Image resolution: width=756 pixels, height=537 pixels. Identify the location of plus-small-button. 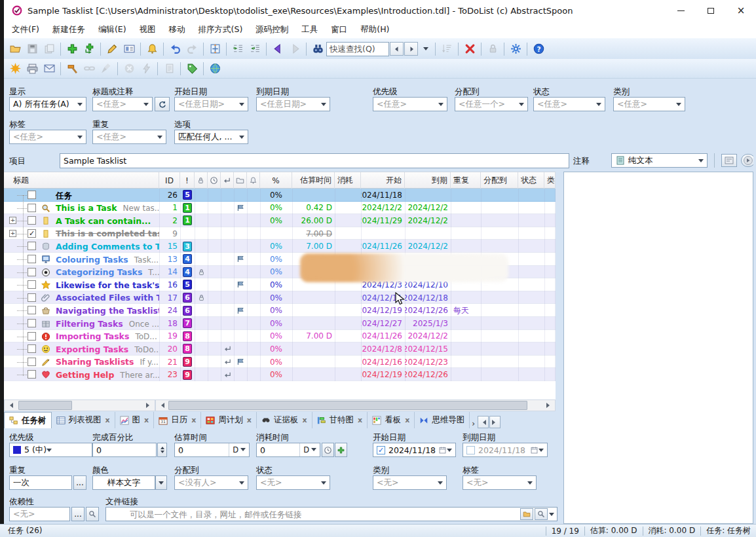
(341, 450).